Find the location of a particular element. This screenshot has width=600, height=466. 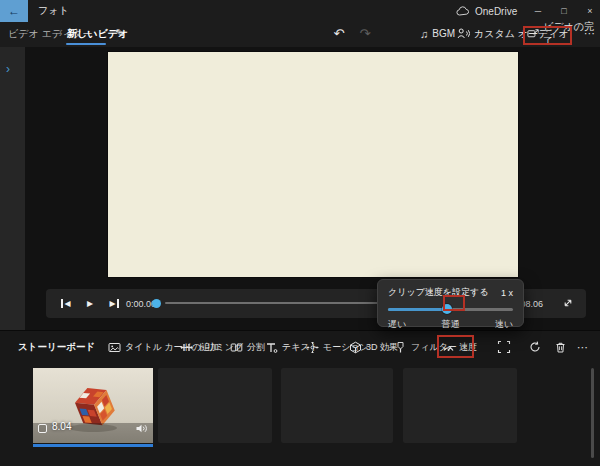

play-icon: ▸ is located at coordinates (90, 303).